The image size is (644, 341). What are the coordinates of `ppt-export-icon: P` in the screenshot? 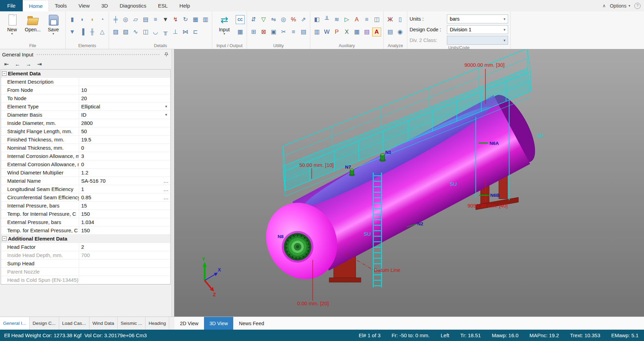 It's located at (337, 32).